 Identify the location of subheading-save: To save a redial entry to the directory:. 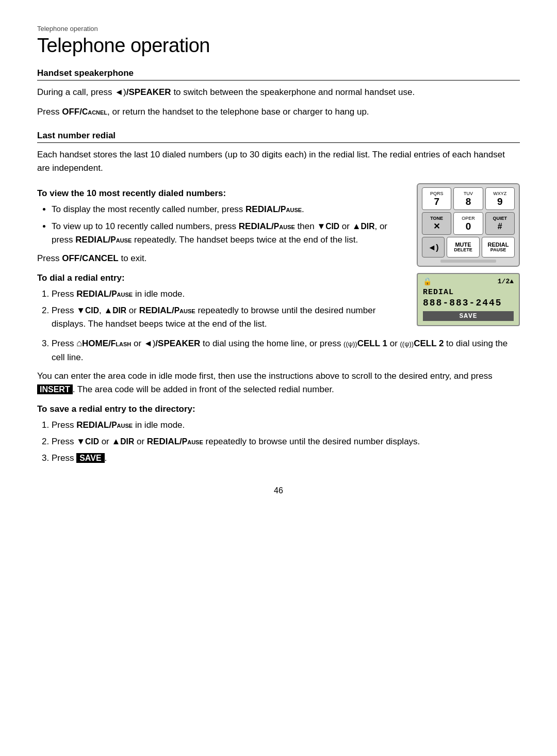
(278, 409).